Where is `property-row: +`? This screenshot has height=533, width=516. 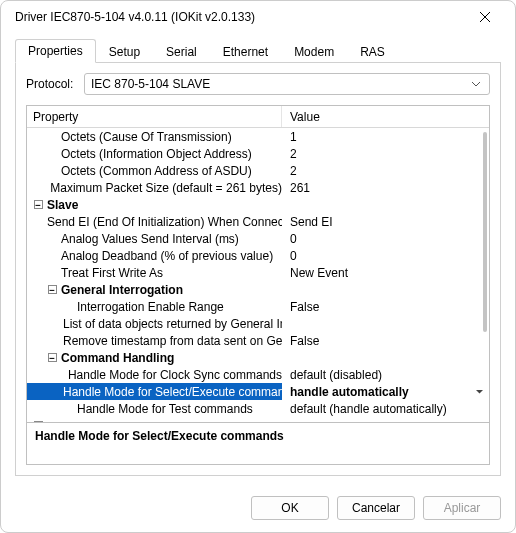
property-row: + is located at coordinates (258, 420).